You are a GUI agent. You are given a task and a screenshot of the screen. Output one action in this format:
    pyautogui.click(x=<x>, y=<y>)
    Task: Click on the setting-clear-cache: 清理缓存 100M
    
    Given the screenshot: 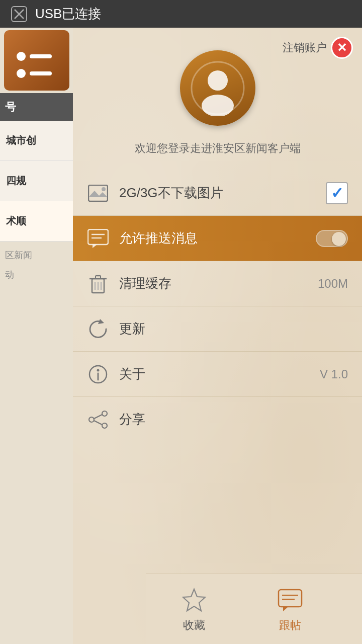 What is the action you would take?
    pyautogui.click(x=217, y=284)
    